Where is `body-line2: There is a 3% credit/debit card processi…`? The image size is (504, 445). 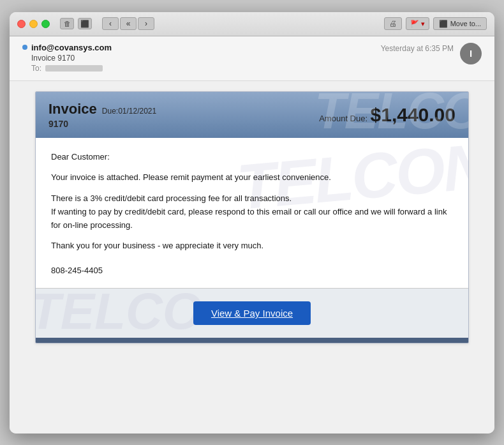 body-line2: There is a 3% credit/debit card processi… is located at coordinates (252, 212).